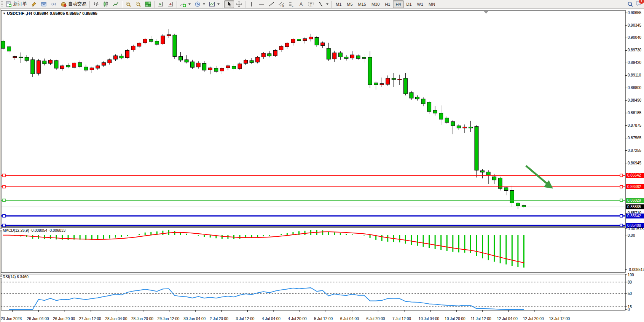 Image resolution: width=644 pixels, height=322 pixels. What do you see at coordinates (219, 319) in the screenshot?
I see `time-axis-label: 2 Jul 23:00` at bounding box center [219, 319].